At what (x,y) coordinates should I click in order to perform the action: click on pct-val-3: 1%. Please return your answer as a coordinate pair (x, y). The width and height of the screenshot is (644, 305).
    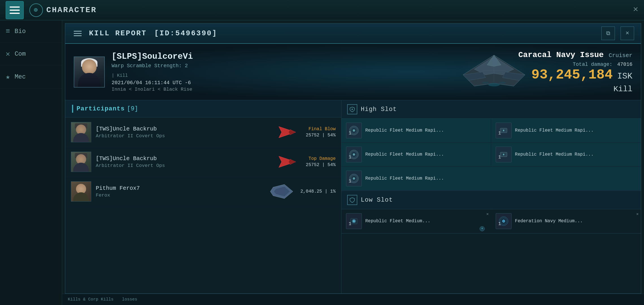
    Looking at the image, I should click on (333, 191).